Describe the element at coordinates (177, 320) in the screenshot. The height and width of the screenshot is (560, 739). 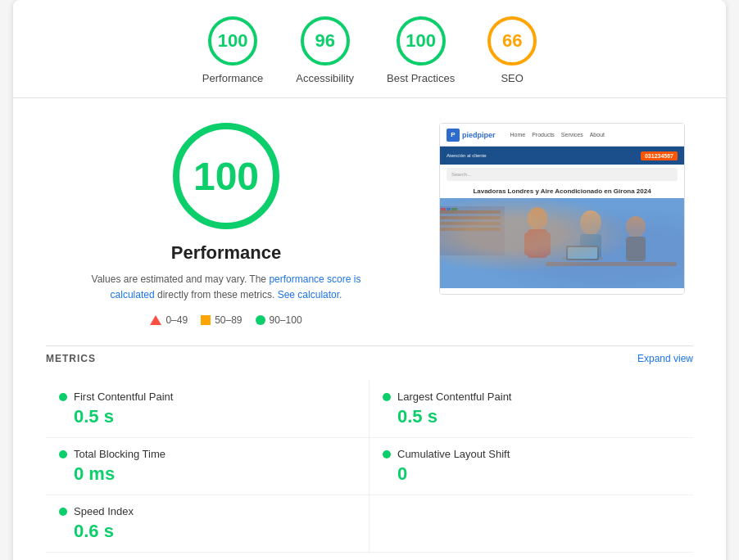
I see `legend-range-low: 0–49` at that location.